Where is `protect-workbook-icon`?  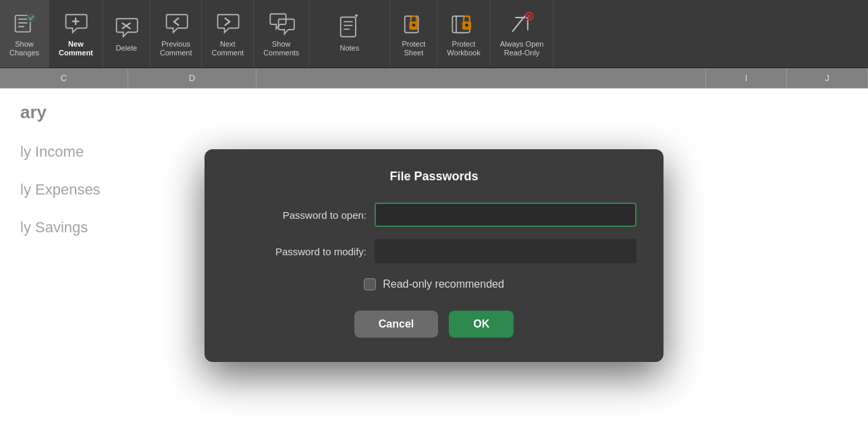 protect-workbook-icon is located at coordinates (464, 24).